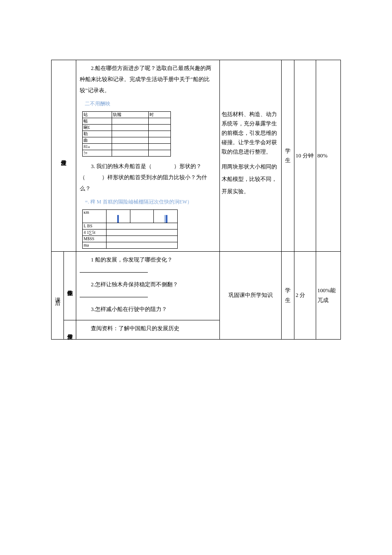 Image resolution: width=392 pixels, height=555 pixels. Describe the element at coordinates (95, 233) in the screenshot. I see `inner2-c3: 4 1∑5t` at that location.